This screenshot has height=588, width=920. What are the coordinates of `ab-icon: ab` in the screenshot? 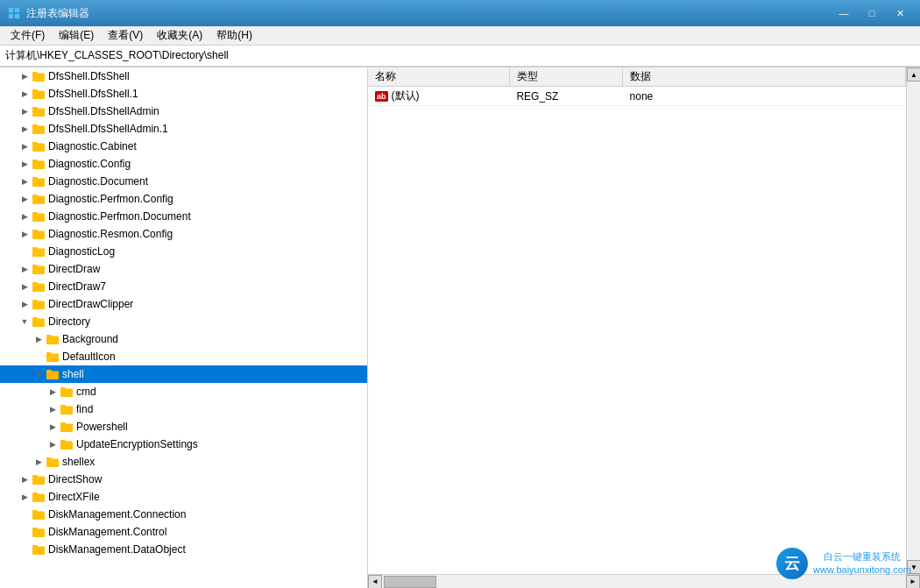 It's located at (382, 96).